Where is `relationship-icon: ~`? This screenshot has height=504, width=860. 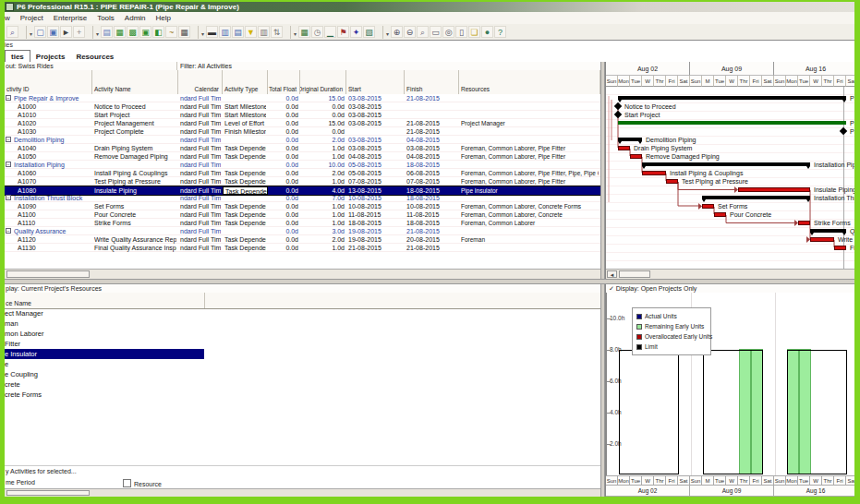 relationship-icon: ~ is located at coordinates (172, 31).